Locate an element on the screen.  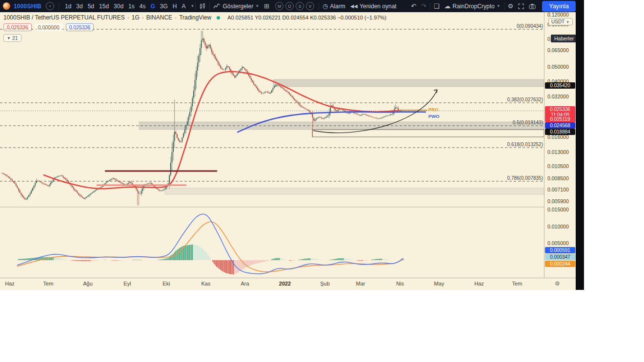
alarm-button: ◷ Alarm is located at coordinates (334, 6).